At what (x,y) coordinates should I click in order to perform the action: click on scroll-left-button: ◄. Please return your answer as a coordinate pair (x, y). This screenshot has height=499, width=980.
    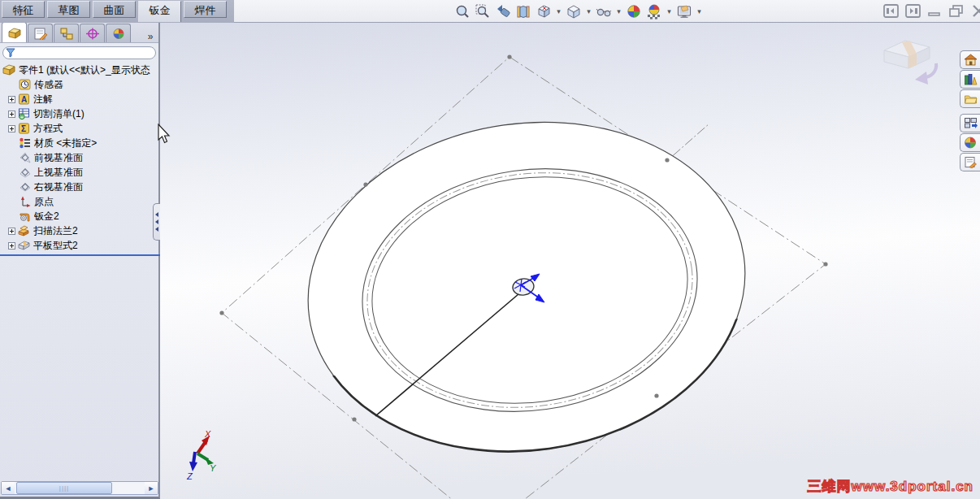
    Looking at the image, I should click on (8, 488).